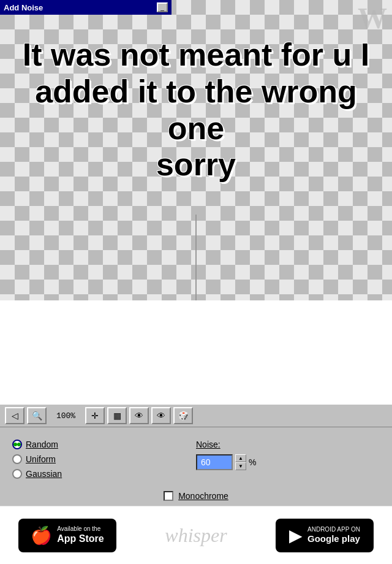 This screenshot has height=564, width=392. I want to click on toolbar-row: ◁ 🔍 100% ✛ ▦ 👁 👁 🎲, so click(196, 416).